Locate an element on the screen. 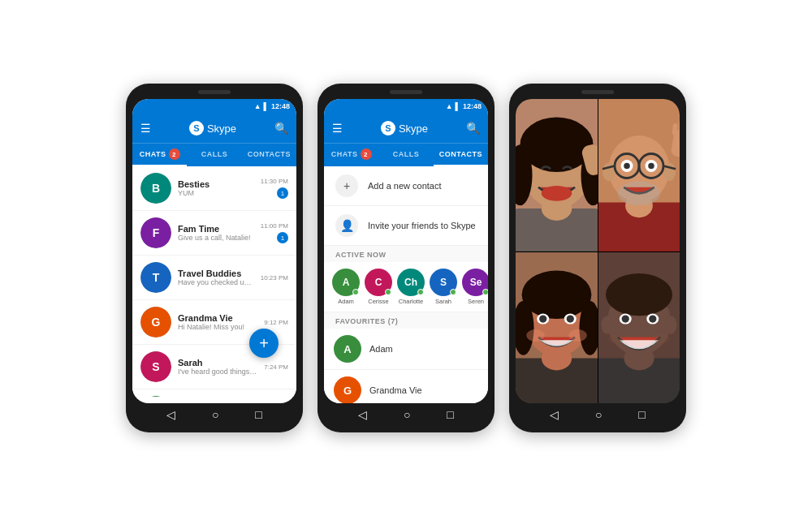 The image size is (812, 516). active-name-sarah: Sarah is located at coordinates (443, 302).